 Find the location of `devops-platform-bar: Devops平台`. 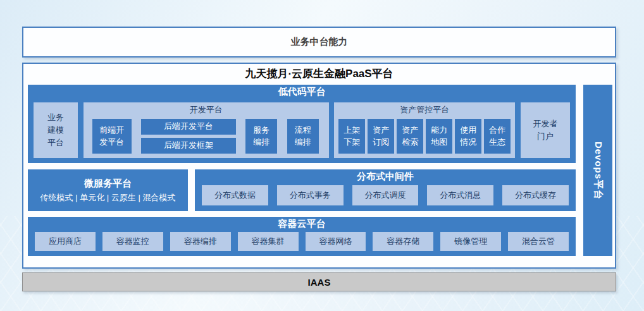

devops-platform-bar: Devops平台 is located at coordinates (598, 171).